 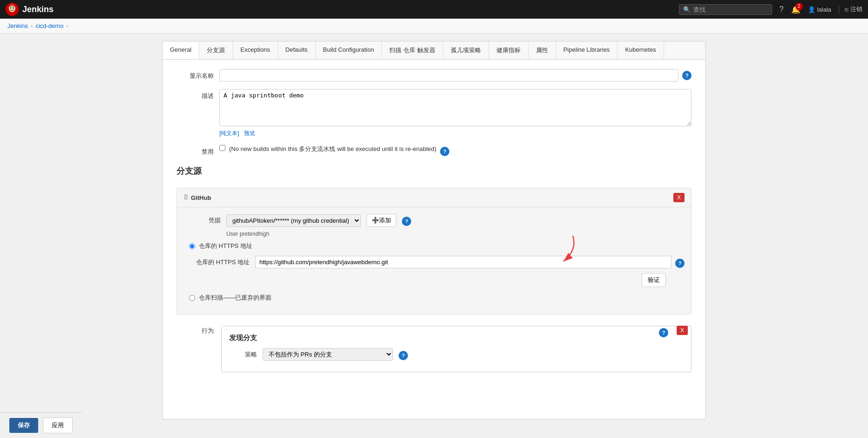 I want to click on tab-orphan-policy: 孤儿项策略, so click(x=466, y=50).